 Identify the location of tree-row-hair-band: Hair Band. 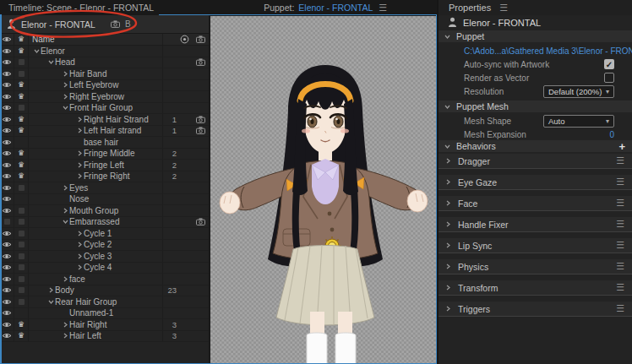
(105, 74).